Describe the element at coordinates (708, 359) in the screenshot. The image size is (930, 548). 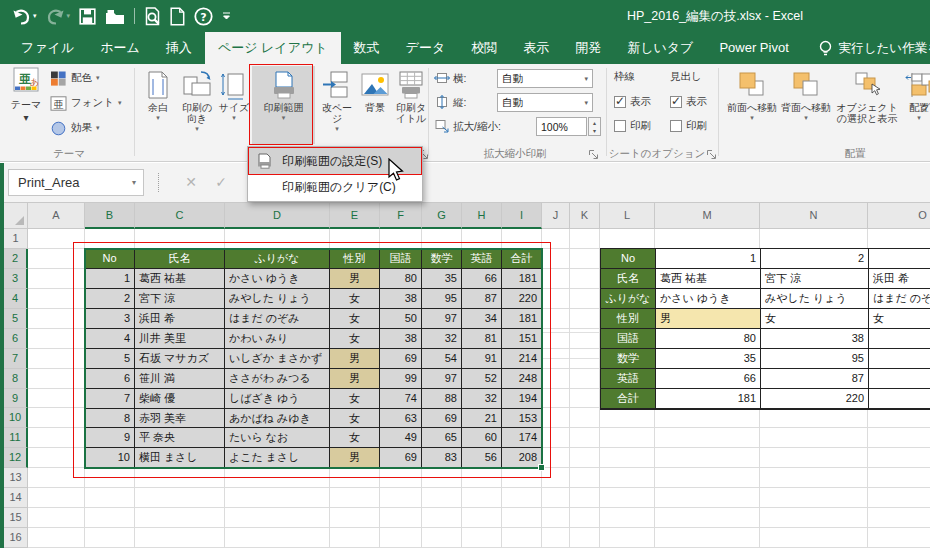
I see `side-table-cell: 35` at that location.